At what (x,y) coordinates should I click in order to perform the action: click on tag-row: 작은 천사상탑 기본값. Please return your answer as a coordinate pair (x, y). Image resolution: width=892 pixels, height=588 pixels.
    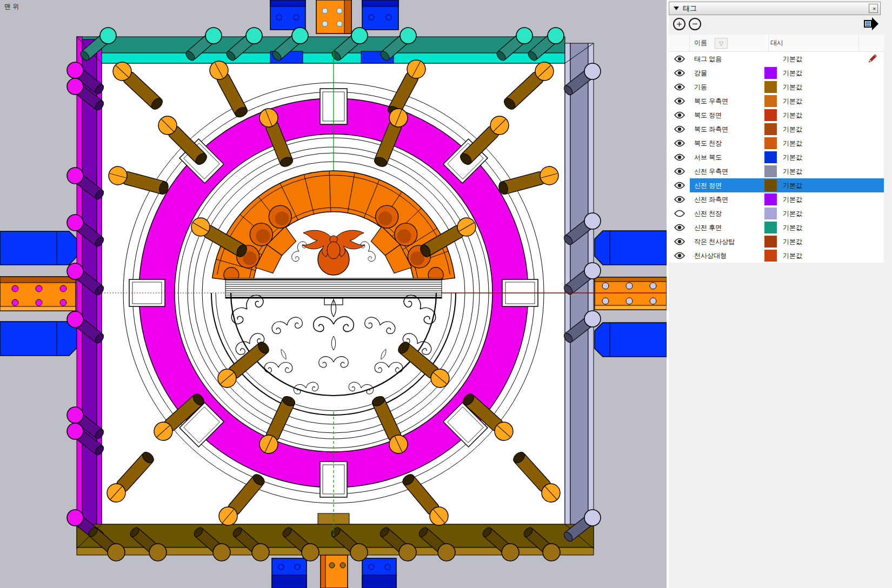
    Looking at the image, I should click on (776, 242).